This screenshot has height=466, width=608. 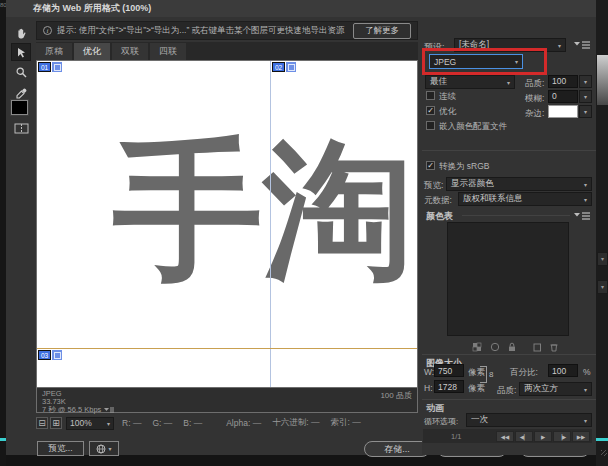 What do you see at coordinates (484, 374) in the screenshot?
I see `constrain-link-bracket` at bounding box center [484, 374].